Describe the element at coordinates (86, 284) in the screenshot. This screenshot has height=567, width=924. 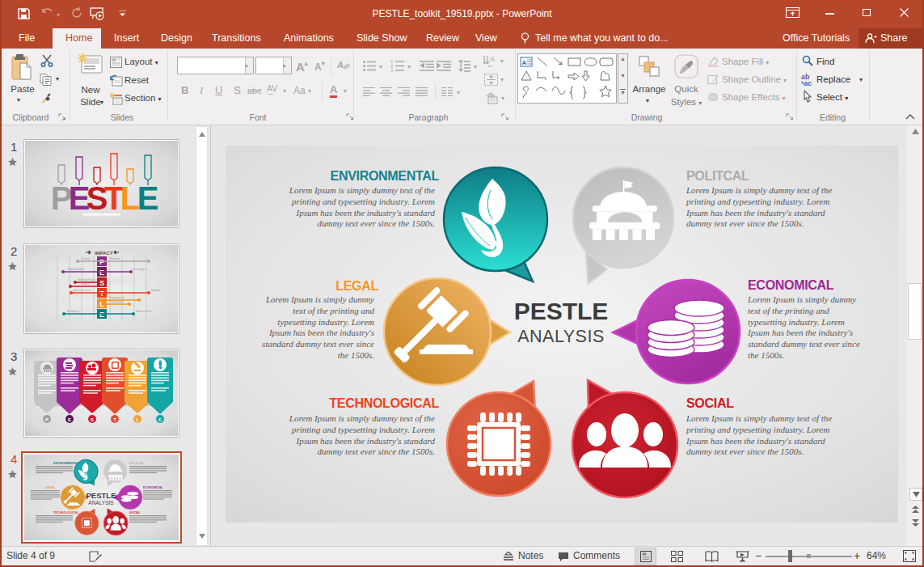
I see `svg-text: GenN` at that location.